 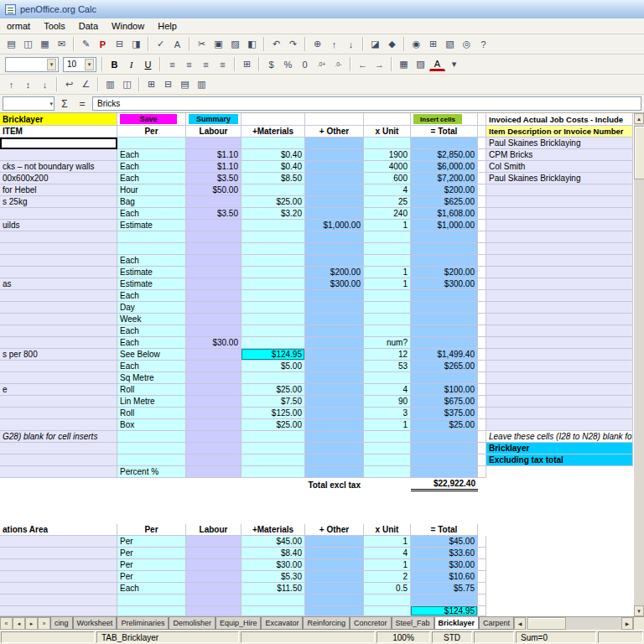 I want to click on cell-mat: $124.95, so click(x=273, y=355).